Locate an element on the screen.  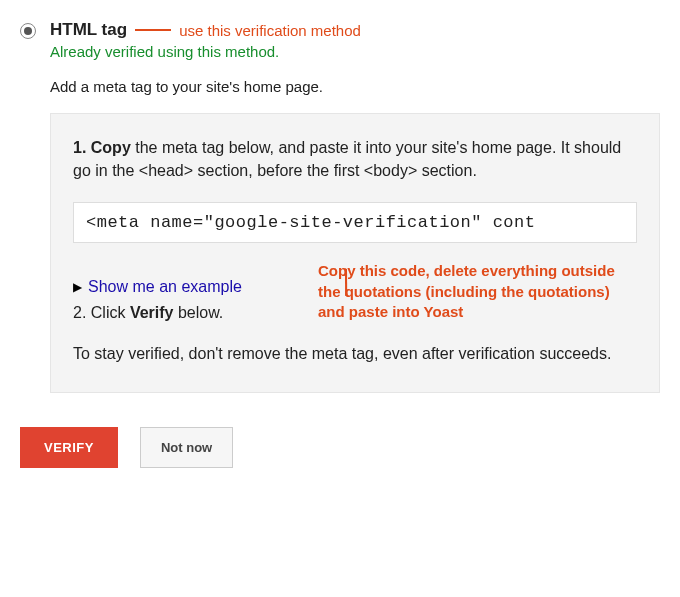
verification-method-radio is located at coordinates (28, 31).